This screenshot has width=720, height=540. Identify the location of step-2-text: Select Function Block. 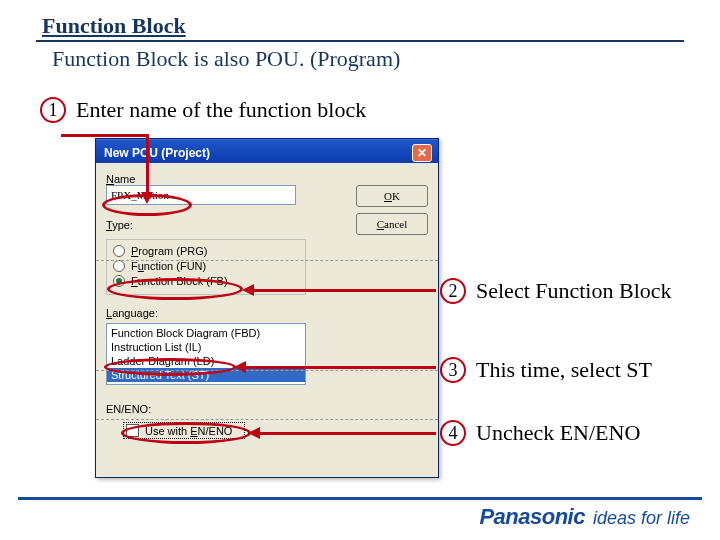
(574, 291).